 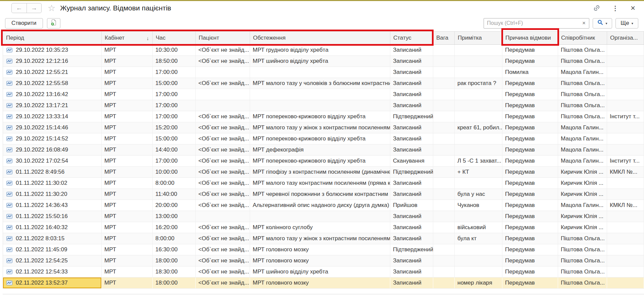 What do you see at coordinates (174, 194) in the screenshot?
I see `cell-time: 11:40:00` at bounding box center [174, 194].